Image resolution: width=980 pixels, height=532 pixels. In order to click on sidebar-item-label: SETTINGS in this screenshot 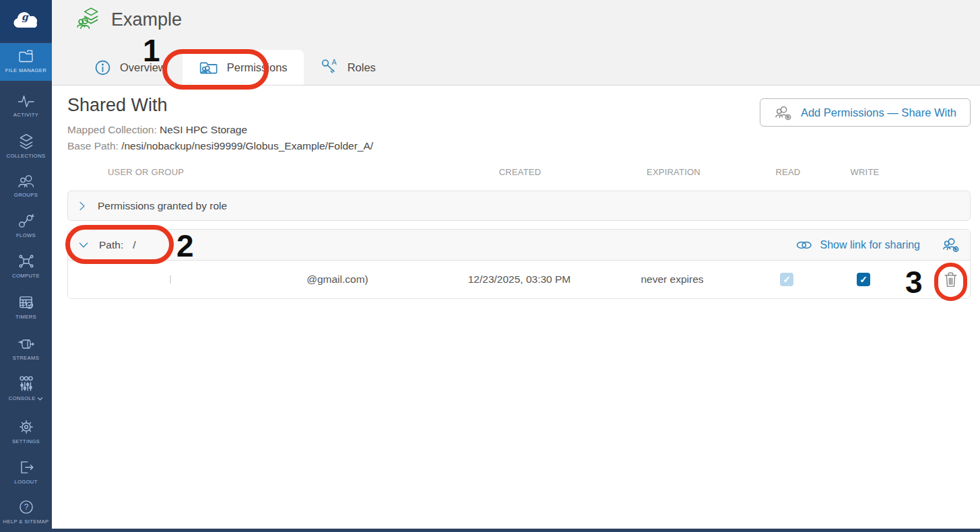, I will do `click(26, 442)`.